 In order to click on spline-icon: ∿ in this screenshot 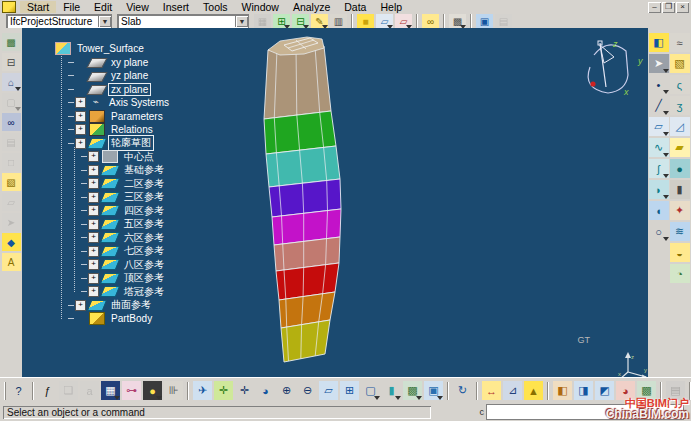, I will do `click(659, 148)`.